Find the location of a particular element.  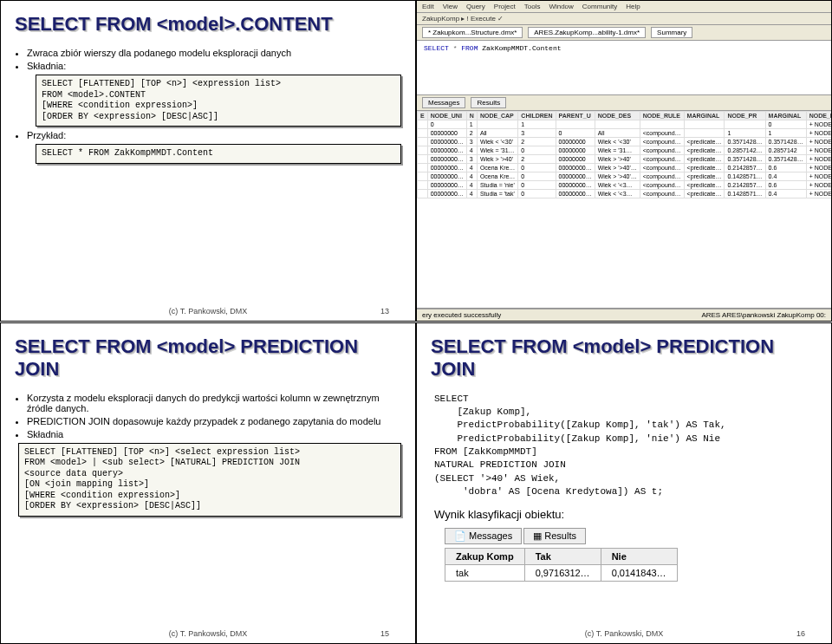

menu-item: Help is located at coordinates (633, 7).